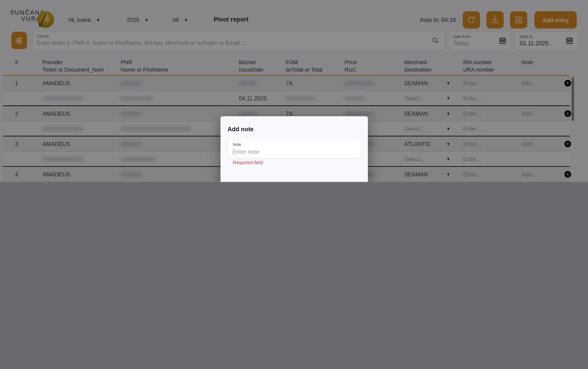 The width and height of the screenshot is (588, 369). Describe the element at coordinates (294, 149) in the screenshot. I see `note-field: Note Enter note` at that location.